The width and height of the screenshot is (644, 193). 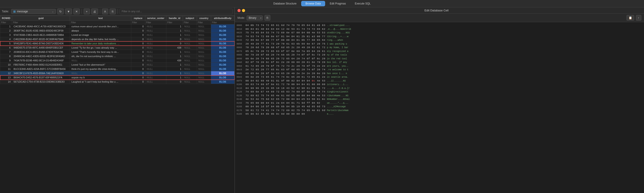 I want to click on hex-ascii: ..streamtyped...., so click(x=338, y=26).